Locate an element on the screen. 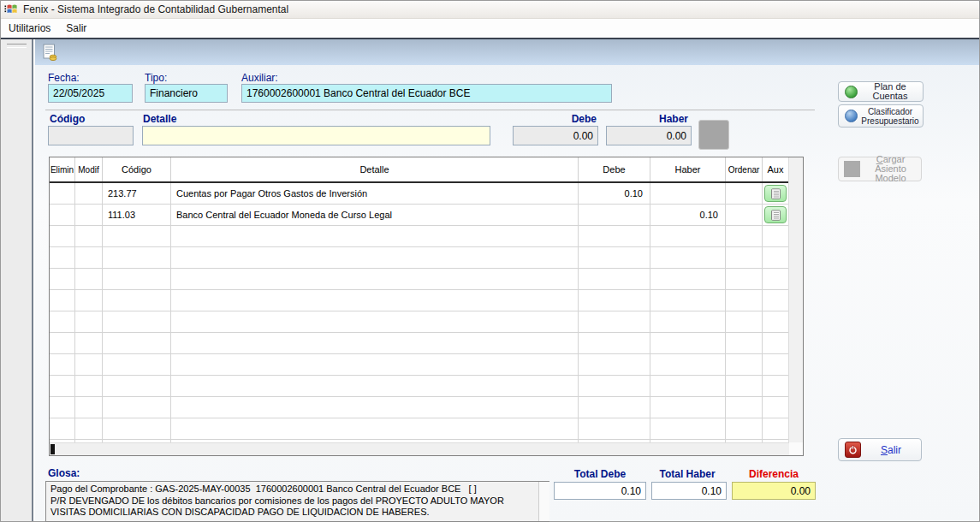 This screenshot has width=980, height=522. col-haber: Haber is located at coordinates (688, 169).